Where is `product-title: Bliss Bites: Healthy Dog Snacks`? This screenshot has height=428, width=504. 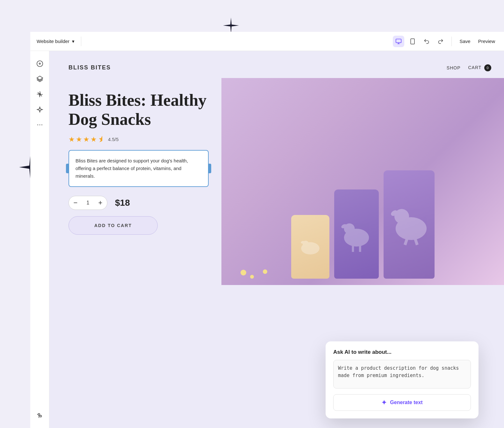
product-title: Bliss Bites: Healthy Dog Snacks is located at coordinates (139, 110).